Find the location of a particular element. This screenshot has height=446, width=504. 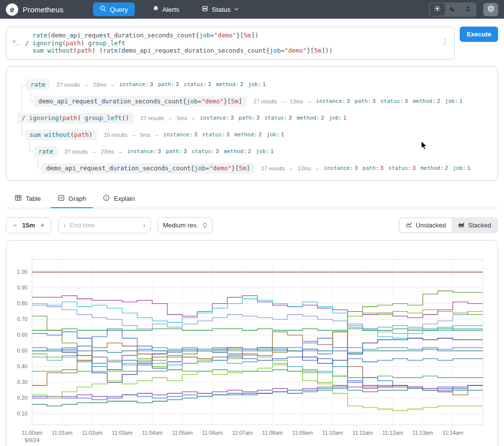

system-theme-button is located at coordinates (468, 10).